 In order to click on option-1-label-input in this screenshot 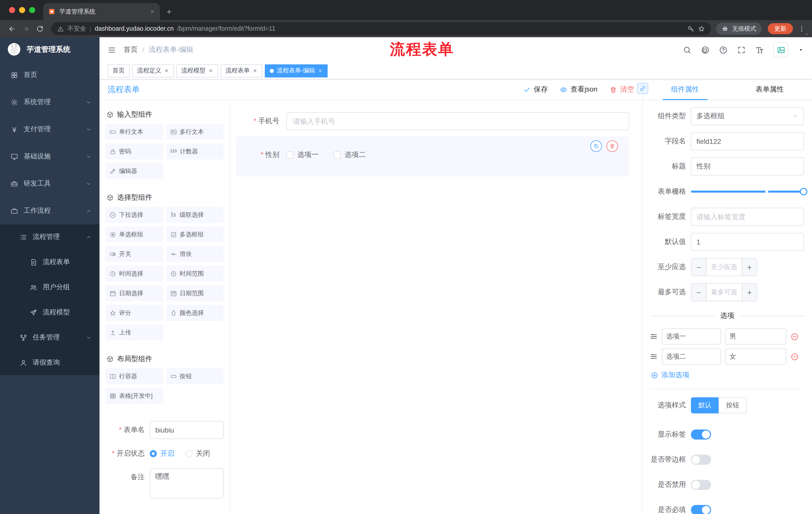, I will do `click(691, 336)`.